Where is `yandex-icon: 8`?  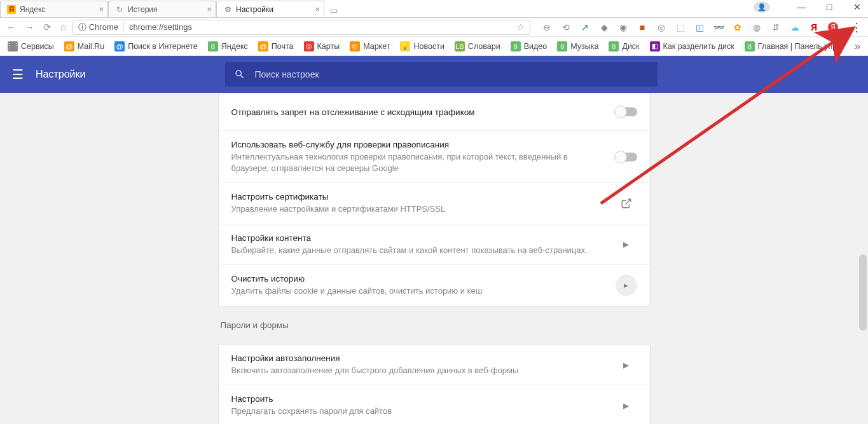
yandex-icon: 8 is located at coordinates (213, 46).